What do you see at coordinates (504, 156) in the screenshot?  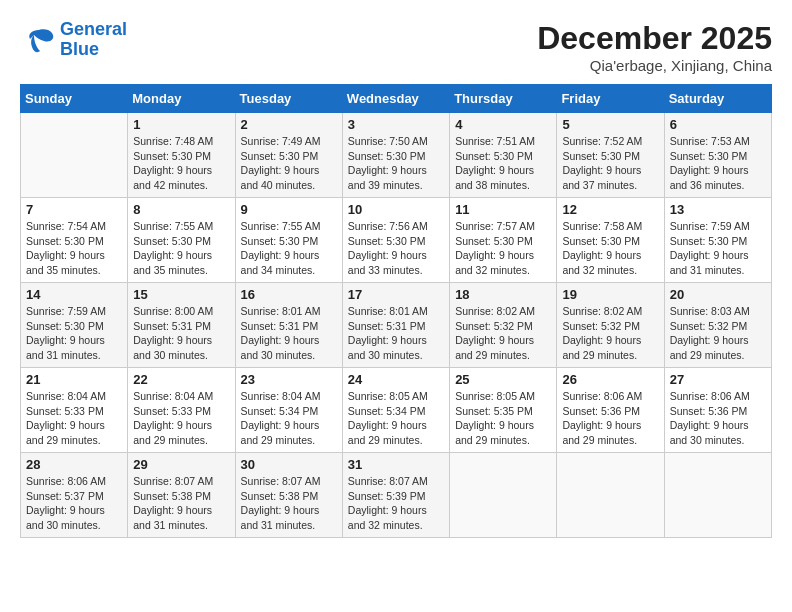 I see `day-cell: 4Sunrise: 7:51 AM Sunset: 5:30 PM Daylig…` at bounding box center [504, 156].